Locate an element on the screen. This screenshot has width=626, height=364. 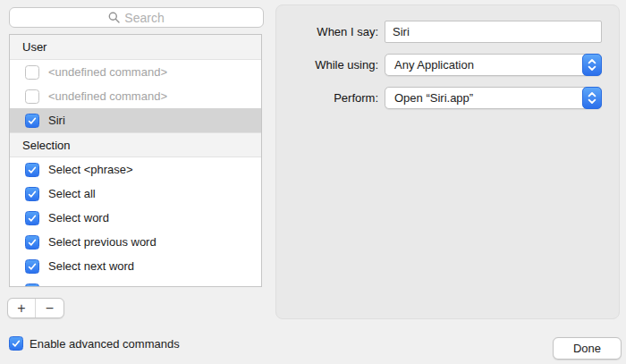
list-edit-segmented-control: + − is located at coordinates (36, 308).